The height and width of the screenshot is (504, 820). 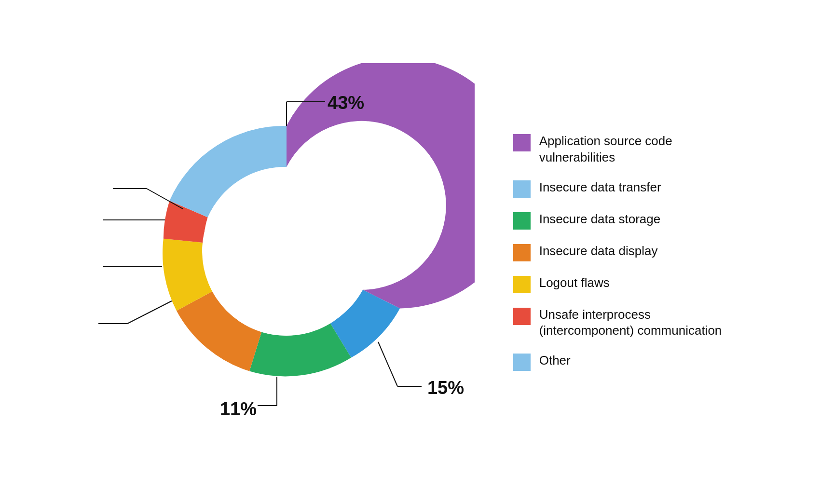 I want to click on label-43: 43%, so click(x=346, y=103).